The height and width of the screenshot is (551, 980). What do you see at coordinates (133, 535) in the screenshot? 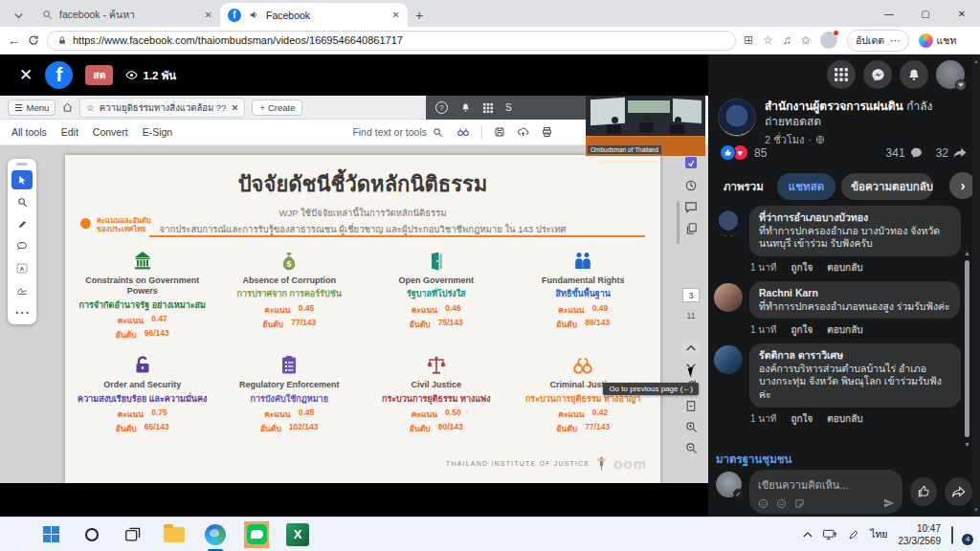
I see `task-view-button` at bounding box center [133, 535].